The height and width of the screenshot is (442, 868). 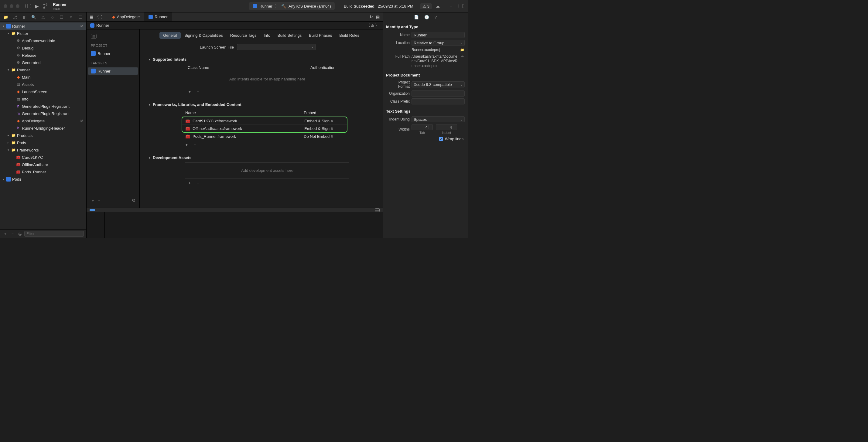 I want to click on tree-row: ▾📁Flutter, so click(x=43, y=33).